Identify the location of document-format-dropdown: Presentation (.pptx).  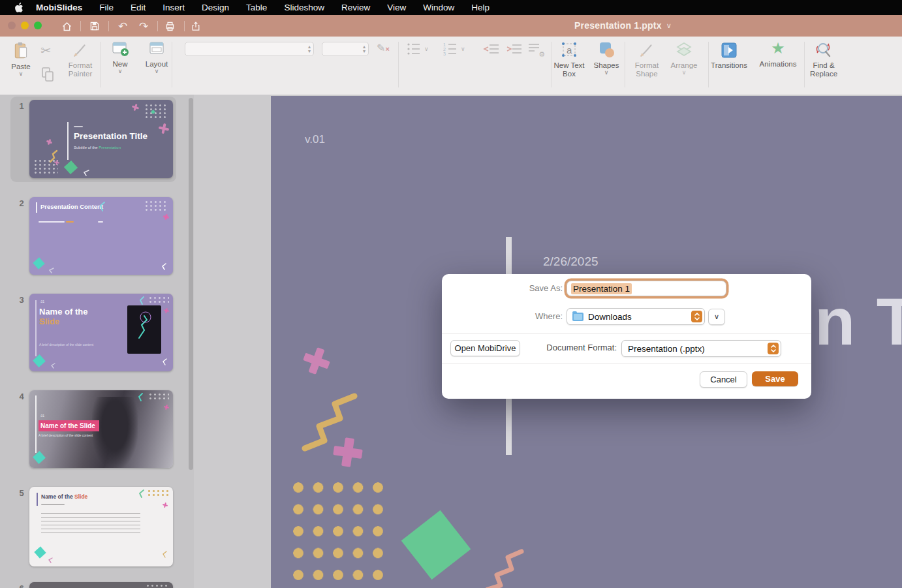
(701, 348).